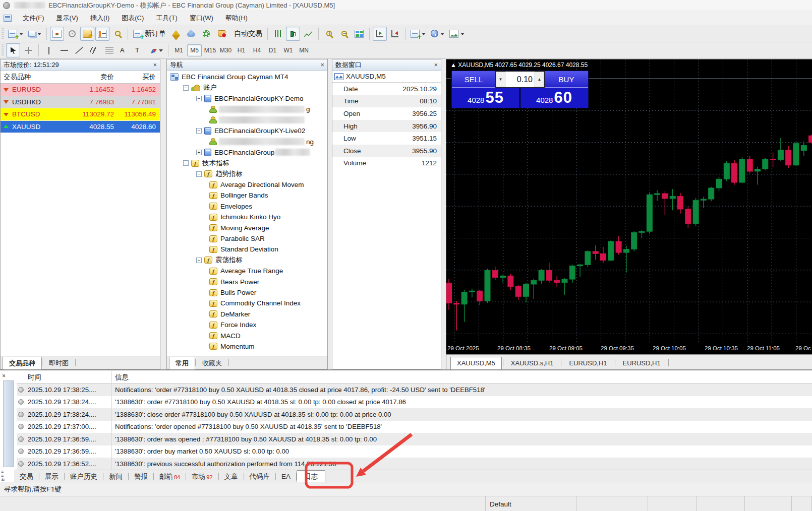 This screenshot has width=812, height=511. Describe the element at coordinates (474, 80) in the screenshot. I see `sell-button: SELL` at that location.